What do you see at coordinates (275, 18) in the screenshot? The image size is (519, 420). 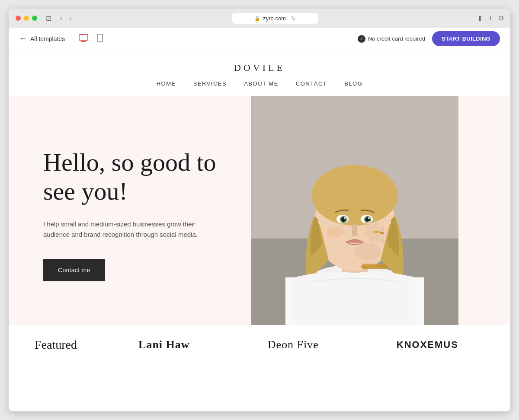 I see `browser-addressbar: 🔒 zyro.com ↻` at bounding box center [275, 18].